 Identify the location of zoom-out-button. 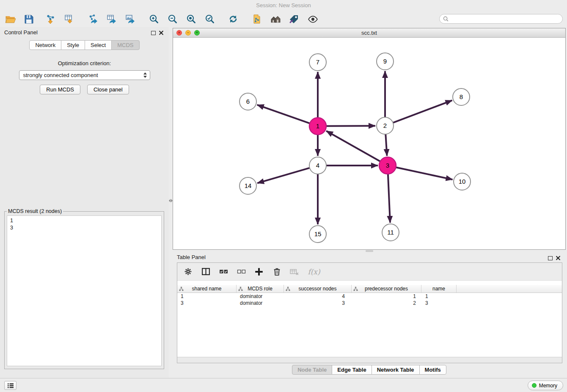
(173, 19).